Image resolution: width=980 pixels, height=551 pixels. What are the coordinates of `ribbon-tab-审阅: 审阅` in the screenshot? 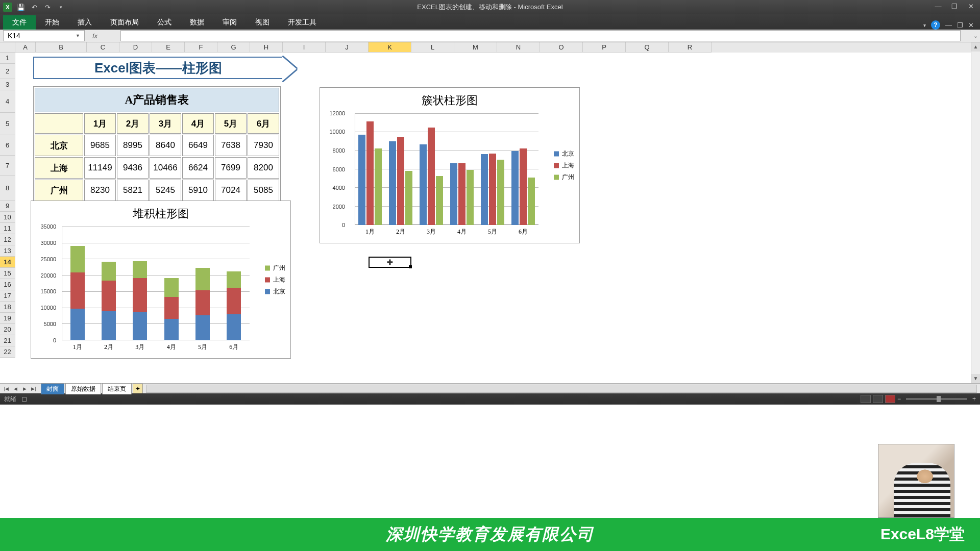 It's located at (230, 22).